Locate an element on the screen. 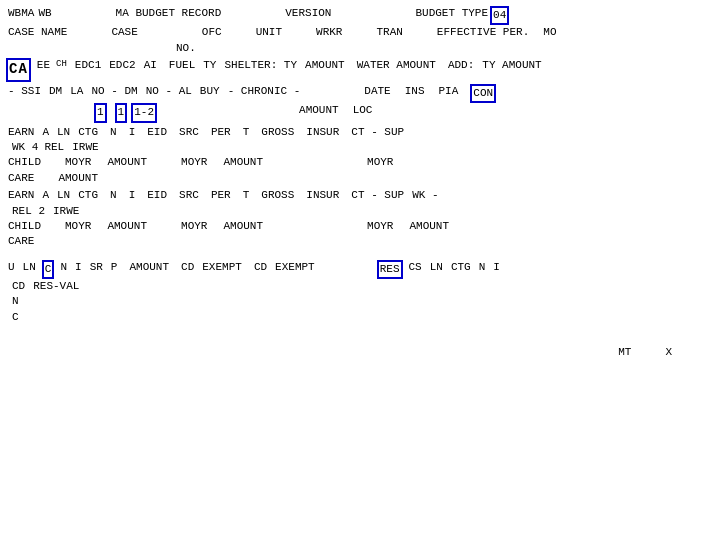 This screenshot has width=720, height=540. cd2-label: CD is located at coordinates (260, 268).